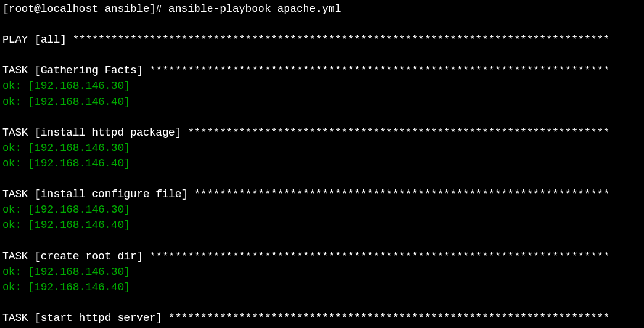 The image size is (644, 328). What do you see at coordinates (98, 194) in the screenshot?
I see `task-header: TASK [install configure file]` at bounding box center [98, 194].